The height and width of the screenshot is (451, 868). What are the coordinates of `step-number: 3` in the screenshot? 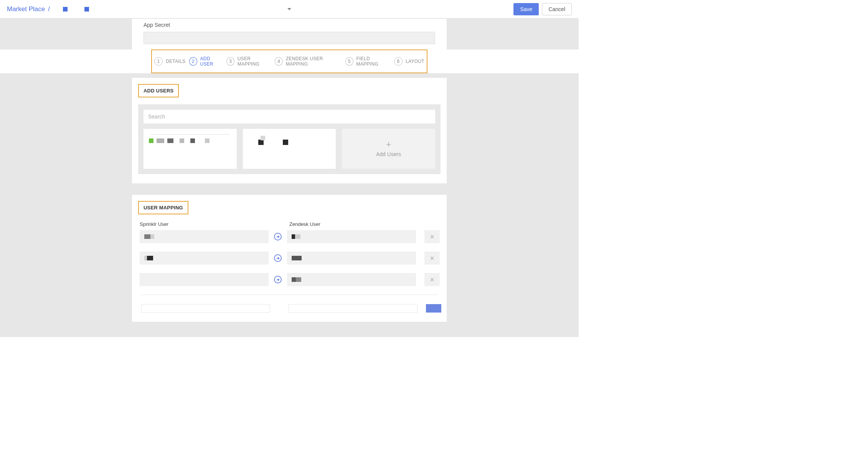 It's located at (230, 61).